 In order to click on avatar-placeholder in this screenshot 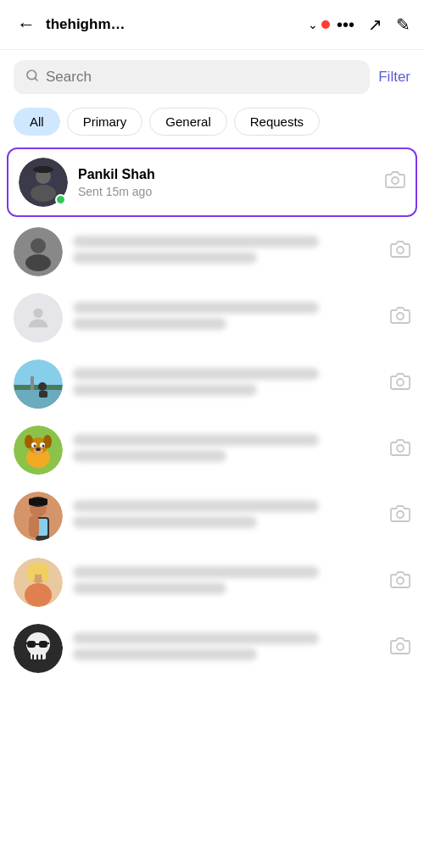, I will do `click(38, 318)`.